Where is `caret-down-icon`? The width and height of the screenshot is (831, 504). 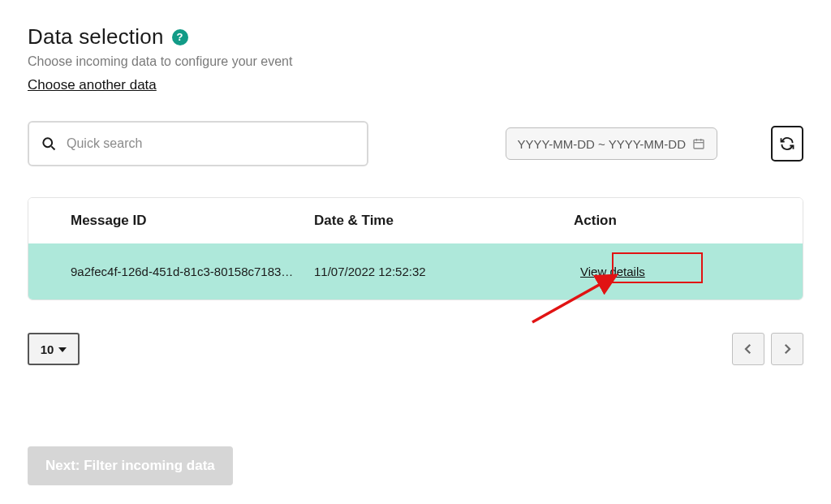
caret-down-icon is located at coordinates (62, 350).